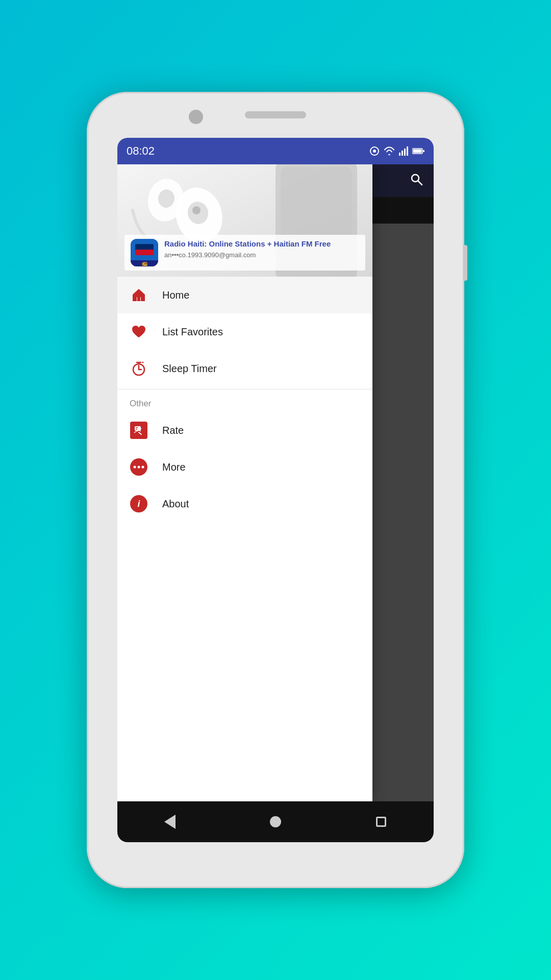  I want to click on phone-speaker, so click(276, 115).